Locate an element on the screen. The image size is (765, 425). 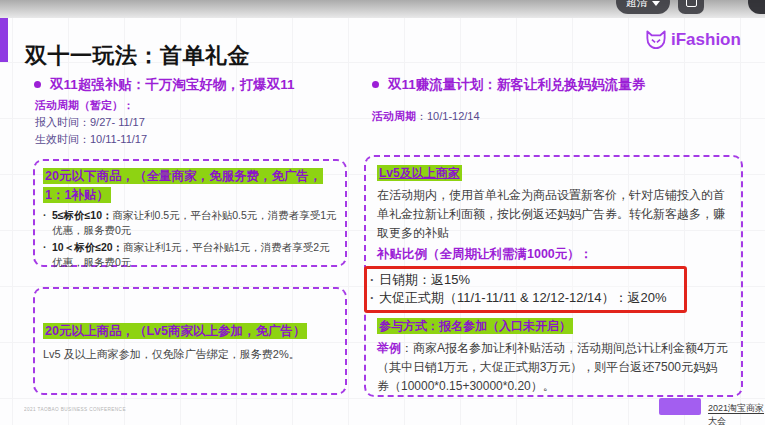
page-title: 双十一玩法：首单礼金 is located at coordinates (138, 56).